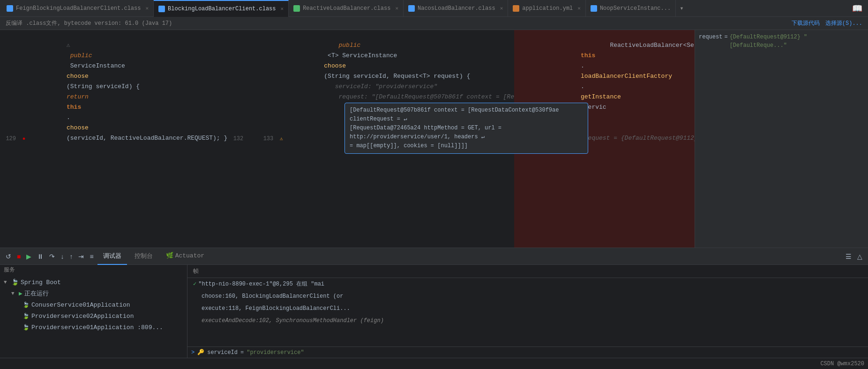 The height and width of the screenshot is (369, 868). What do you see at coordinates (466, 115) in the screenshot?
I see `tooltip-line-1: [DefaultRequest@507b861f context = [Requ…` at bounding box center [466, 115].